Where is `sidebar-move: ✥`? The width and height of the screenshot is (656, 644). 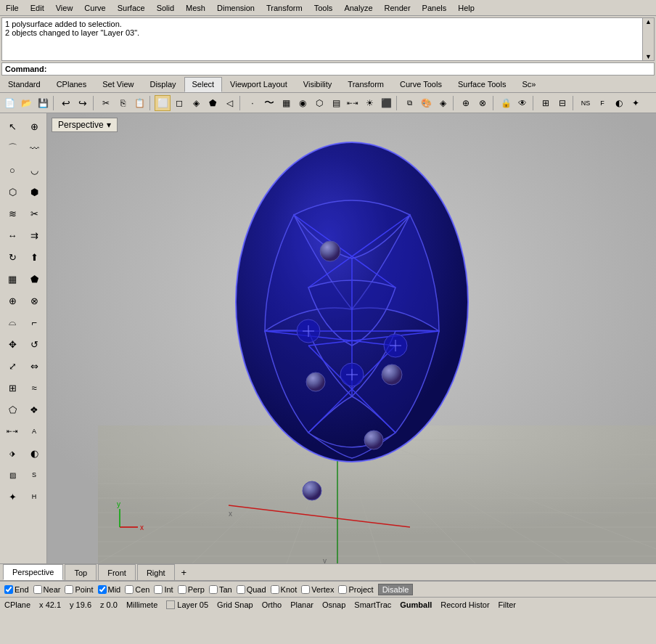
sidebar-move: ✥ is located at coordinates (12, 344).